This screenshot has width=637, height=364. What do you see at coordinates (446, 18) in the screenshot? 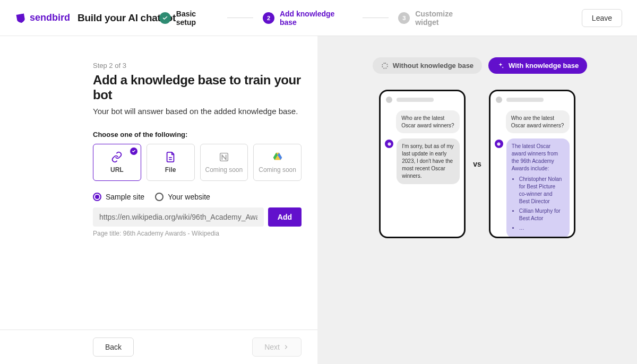
I see `step-label: Customize widget` at bounding box center [446, 18].